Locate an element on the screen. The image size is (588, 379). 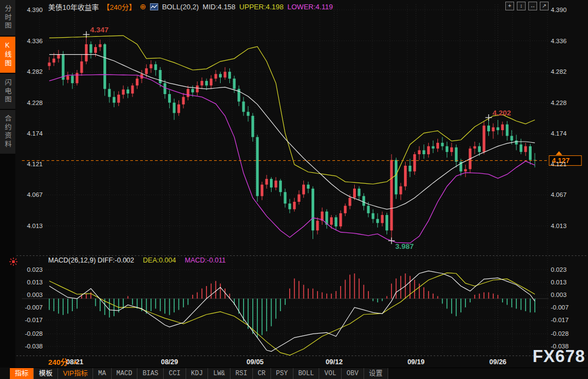
boll-upper-value: UPPER:4.198 is located at coordinates (262, 7).